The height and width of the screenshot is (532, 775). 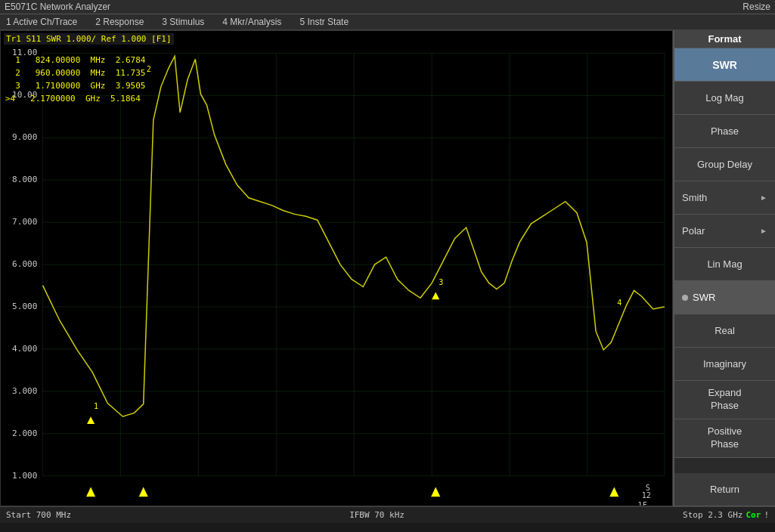 I want to click on svg-text: 5.000, so click(x=24, y=307).